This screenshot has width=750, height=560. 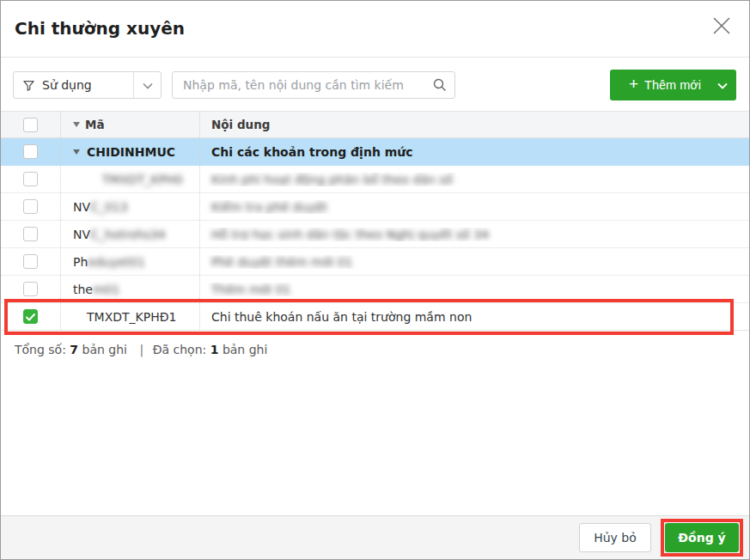 What do you see at coordinates (131, 317) in the screenshot?
I see `row-code: TMXDT_KPHĐ1` at bounding box center [131, 317].